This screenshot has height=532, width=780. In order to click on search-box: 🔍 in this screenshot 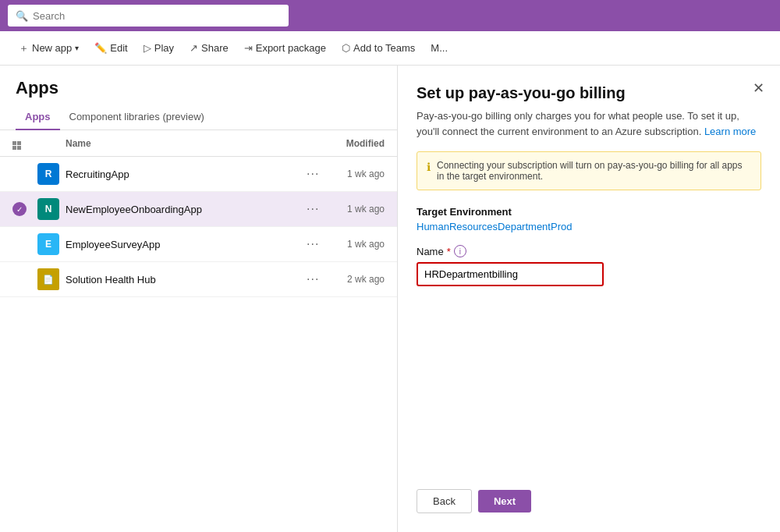, I will do `click(148, 16)`.